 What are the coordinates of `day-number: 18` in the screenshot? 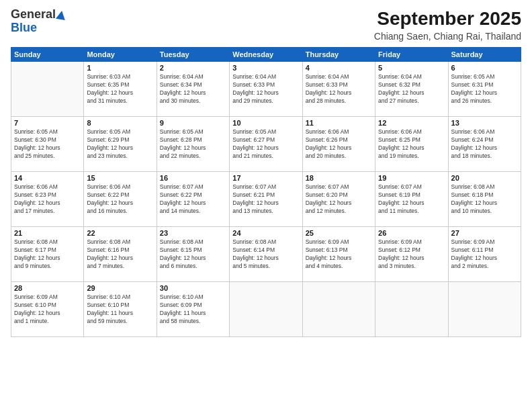 It's located at (339, 178).